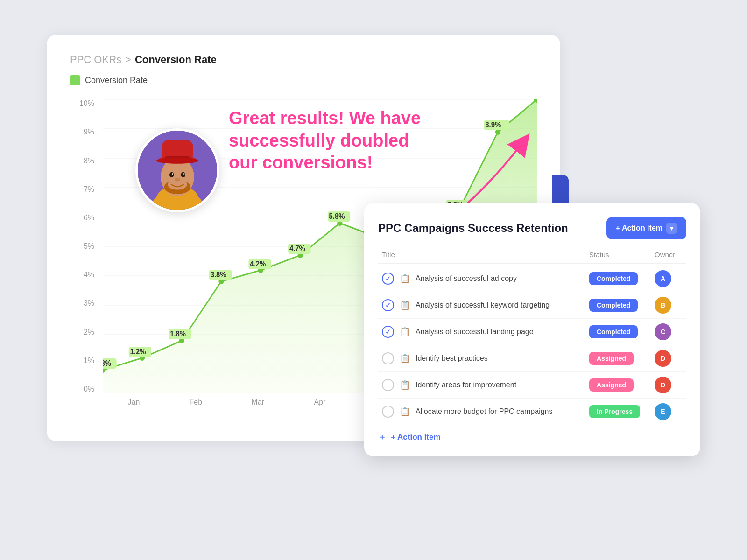 The image size is (747, 560). What do you see at coordinates (388, 305) in the screenshot?
I see `check-mark-2: ✓` at bounding box center [388, 305].